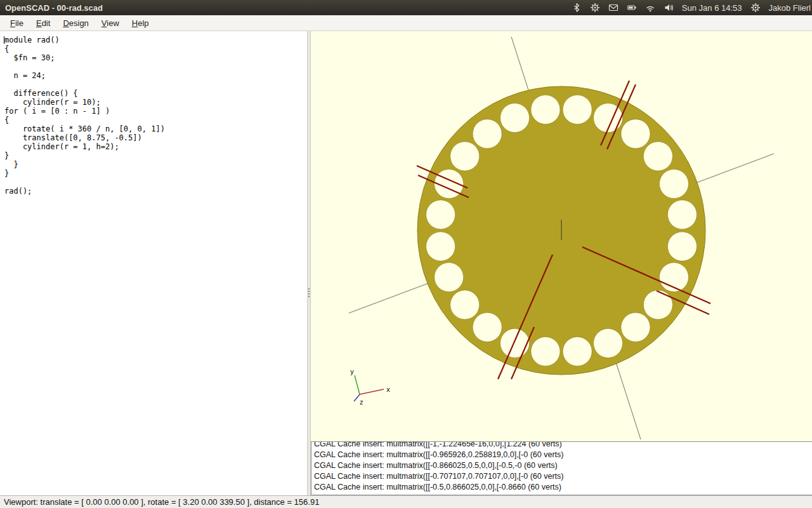  I want to click on volume-icon, so click(669, 8).